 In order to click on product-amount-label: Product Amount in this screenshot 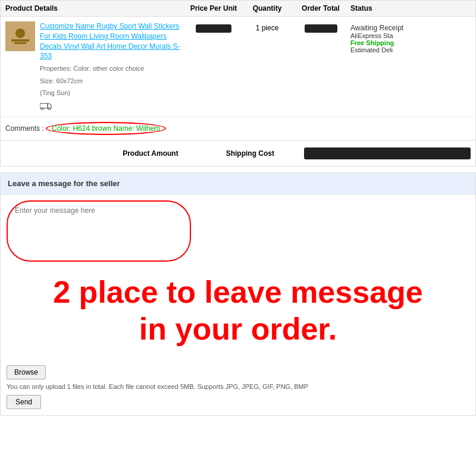, I will do `click(151, 153)`.